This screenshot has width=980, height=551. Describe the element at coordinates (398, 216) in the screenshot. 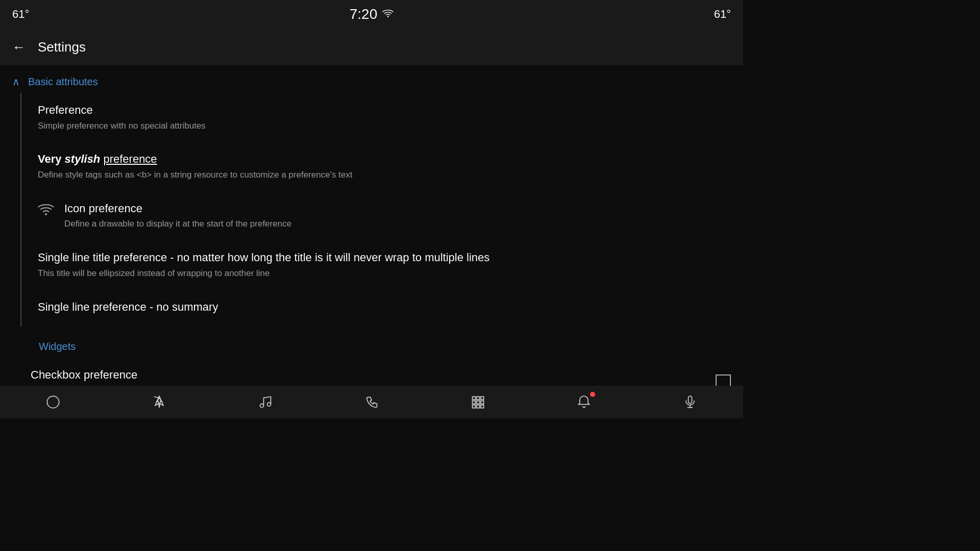

I see `icon-pref-content: Icon preference Define a drawable to dis…` at that location.